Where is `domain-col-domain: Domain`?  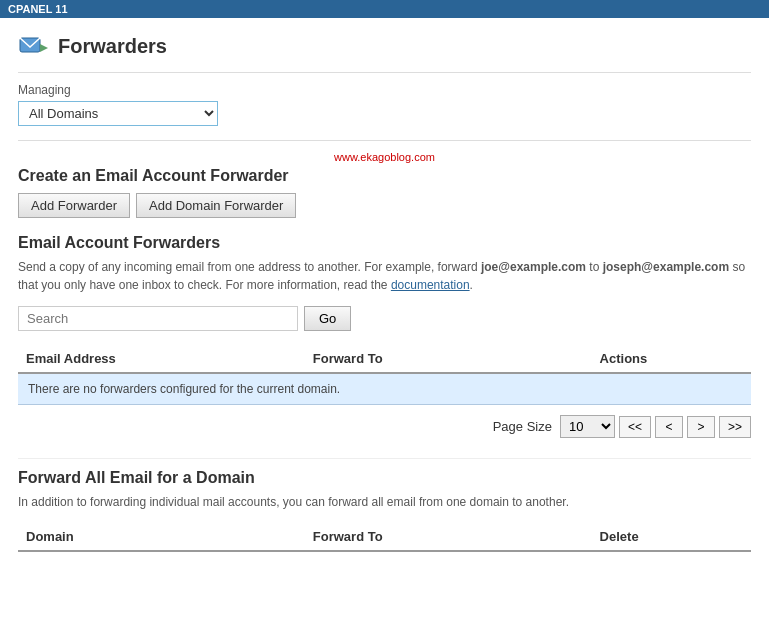
domain-col-domain: Domain is located at coordinates (170, 536).